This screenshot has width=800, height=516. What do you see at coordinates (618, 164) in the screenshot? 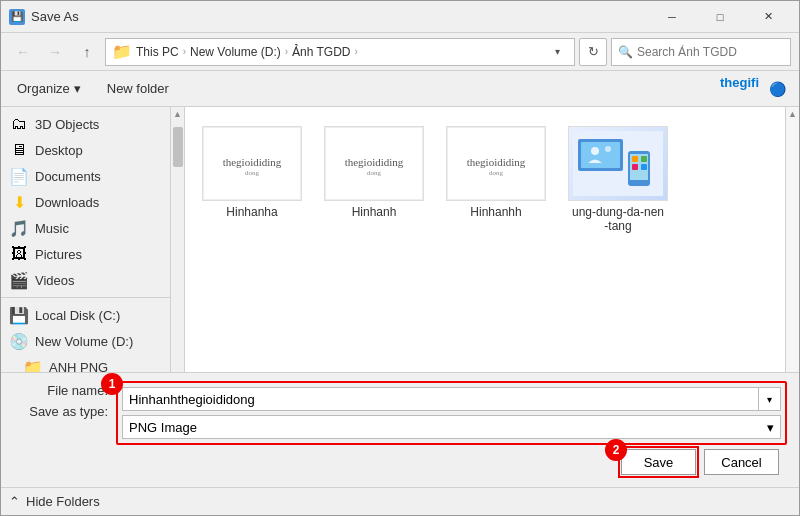
I see `app-thumb-ung-dung` at bounding box center [618, 164].